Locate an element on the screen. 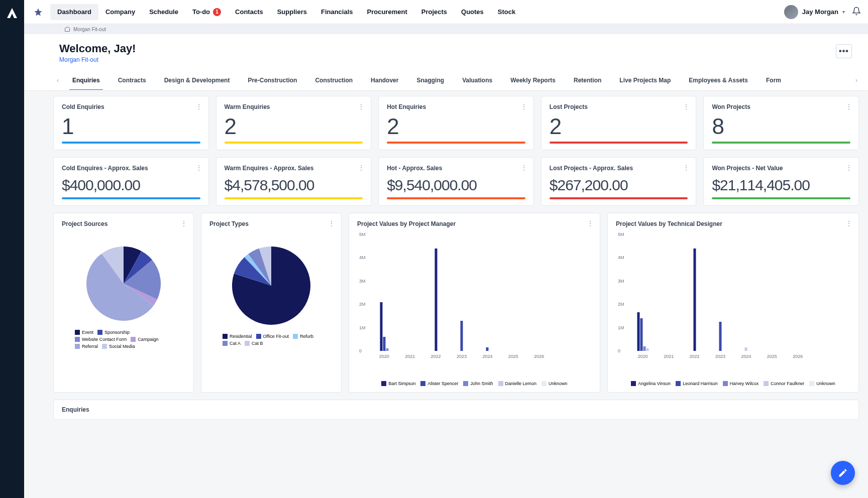 The width and height of the screenshot is (868, 498). section-enquiries-header: Enquiries is located at coordinates (456, 410).